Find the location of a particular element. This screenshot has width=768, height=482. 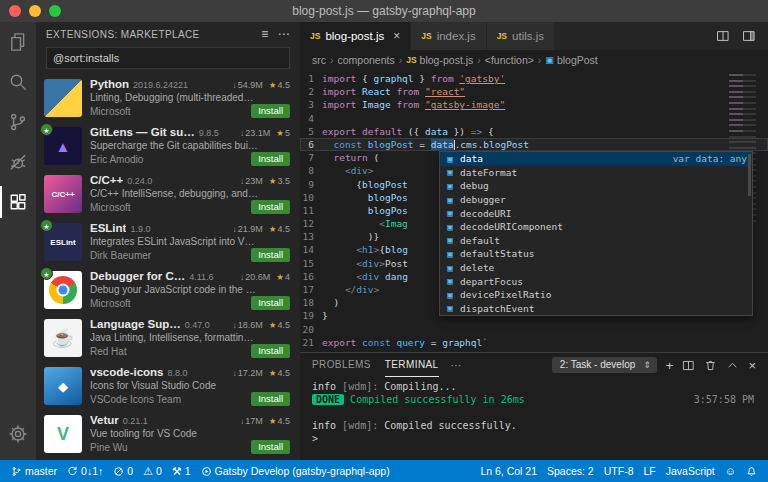

status-cursor-position: Ln 6, Col 21 is located at coordinates (508, 471).